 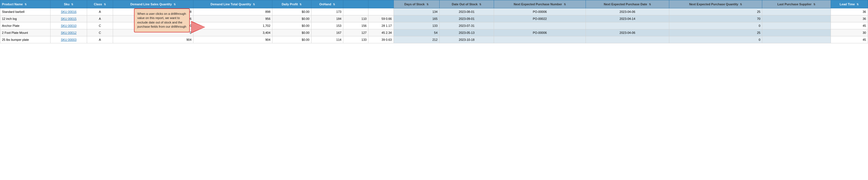 What do you see at coordinates (26, 4) in the screenshot?
I see `sort-icon-product-name: ⇅` at bounding box center [26, 4].